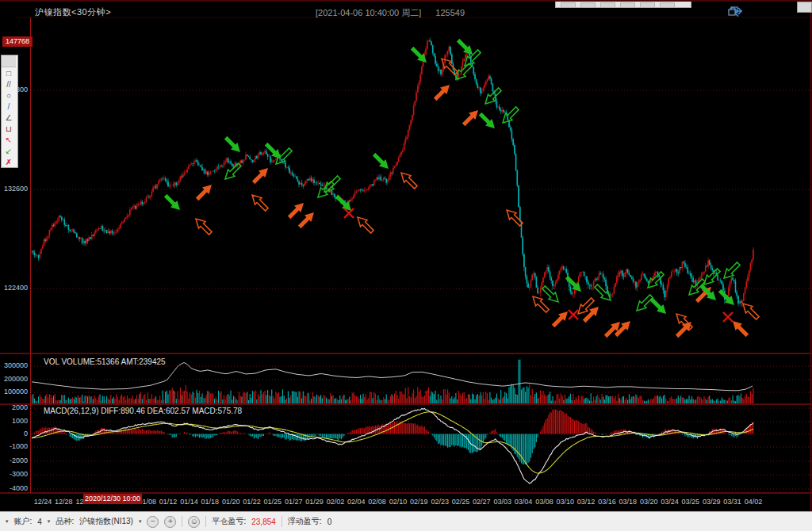 The width and height of the screenshot is (812, 531). What do you see at coordinates (14, 474) in the screenshot?
I see `macd-axis-label: -3000` at bounding box center [14, 474].